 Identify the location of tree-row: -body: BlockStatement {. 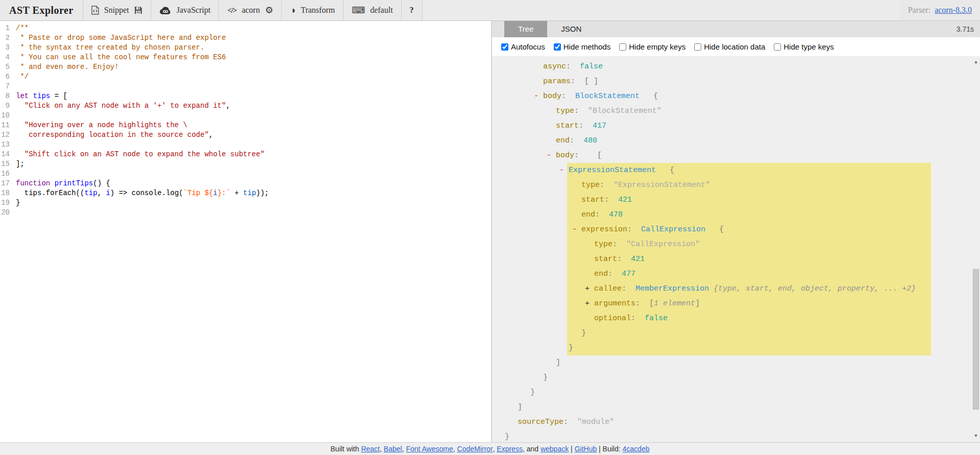
(736, 96).